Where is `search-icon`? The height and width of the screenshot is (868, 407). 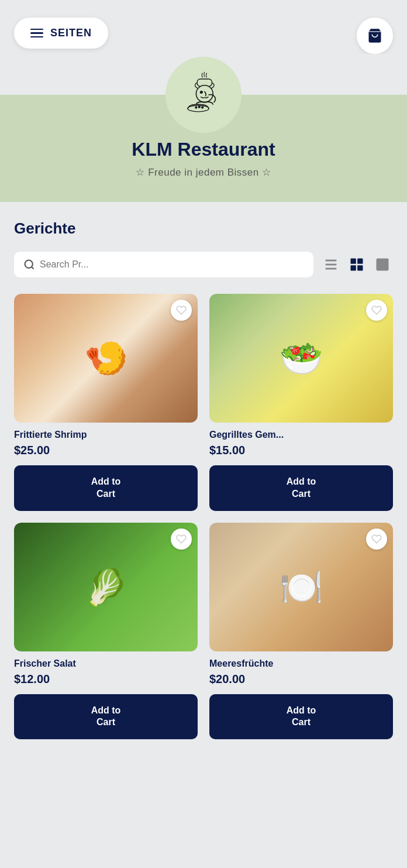
search-icon is located at coordinates (29, 265).